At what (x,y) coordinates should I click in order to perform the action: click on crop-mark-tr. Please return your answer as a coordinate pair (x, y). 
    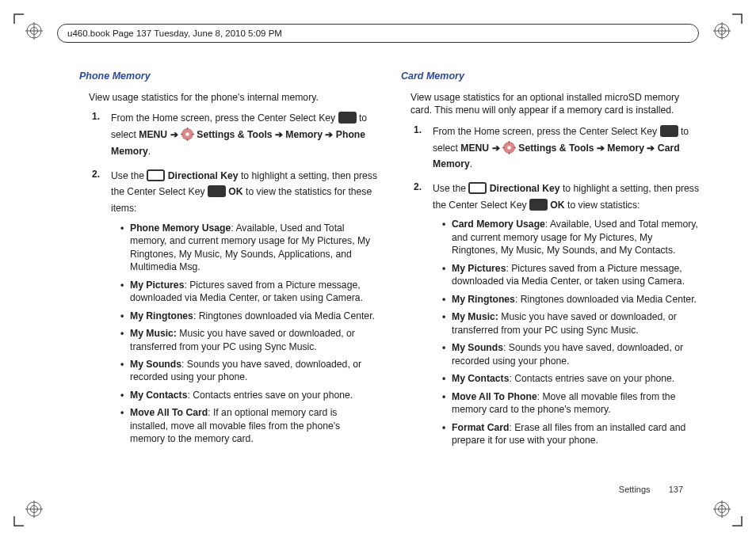
    Looking at the image, I should click on (742, 14).